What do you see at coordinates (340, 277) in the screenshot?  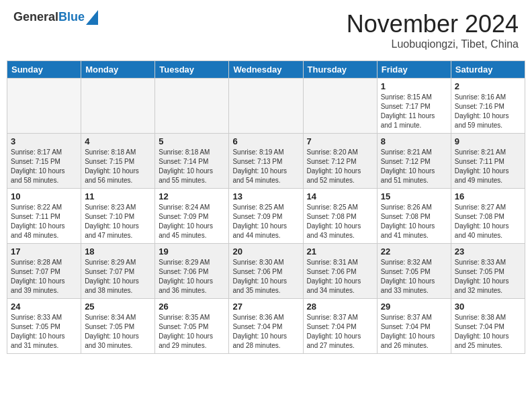 I see `day-info: Sunrise: 8:31 AMSunset: 7:06 PMDaylight:…` at bounding box center [340, 277].